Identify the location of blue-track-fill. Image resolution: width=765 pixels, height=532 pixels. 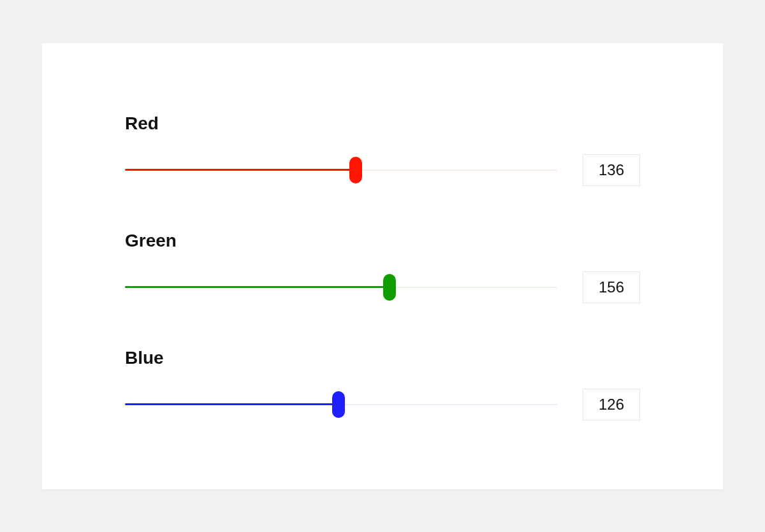
(232, 404).